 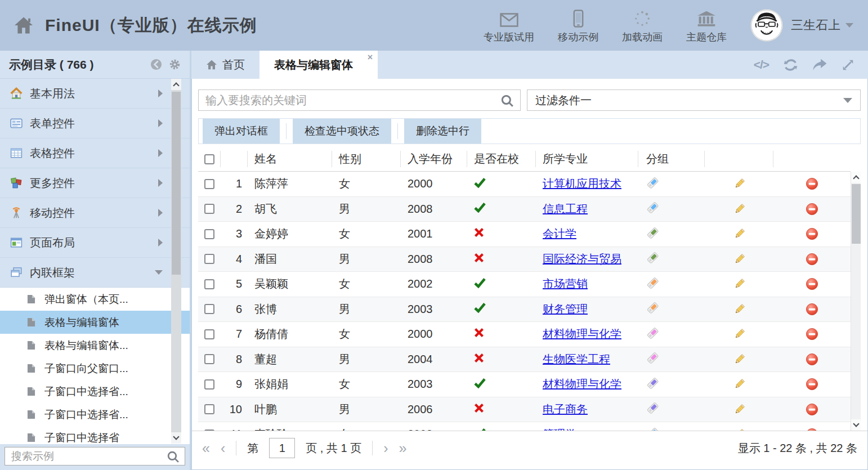 I want to click on avatar, so click(x=767, y=25).